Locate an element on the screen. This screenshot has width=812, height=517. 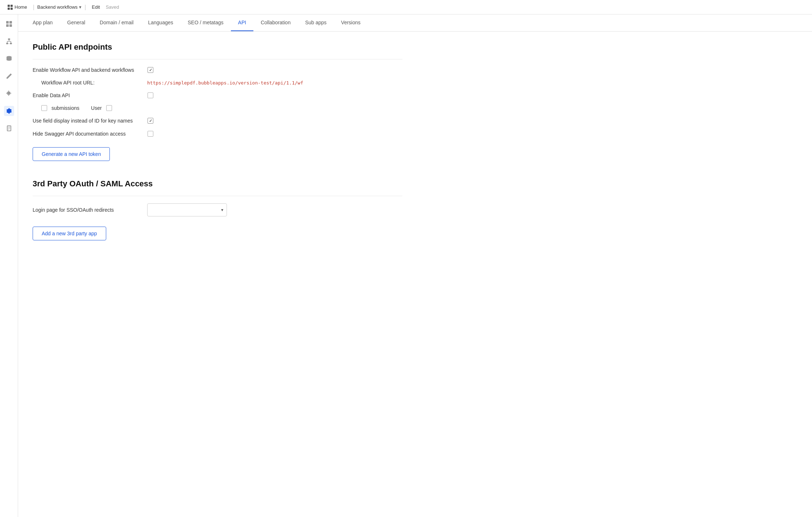
tab-versions: Versions is located at coordinates (351, 23).